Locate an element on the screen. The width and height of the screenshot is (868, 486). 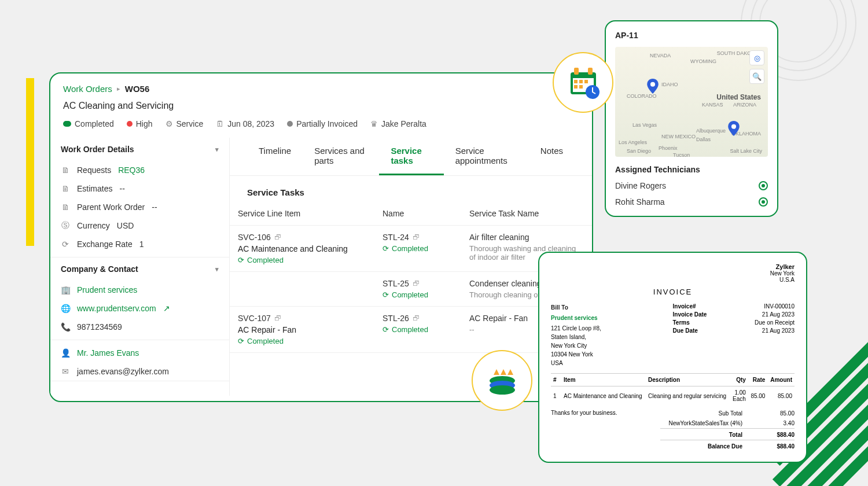
invoice-table: # Item Description Qty Rate Amount 1 AC … is located at coordinates (672, 389).